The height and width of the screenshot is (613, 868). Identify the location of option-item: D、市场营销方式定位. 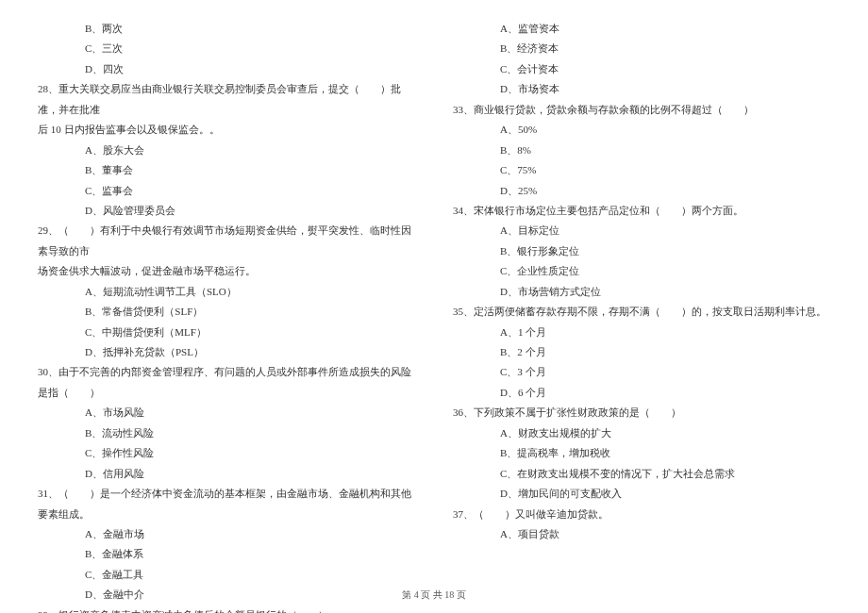
(642, 292).